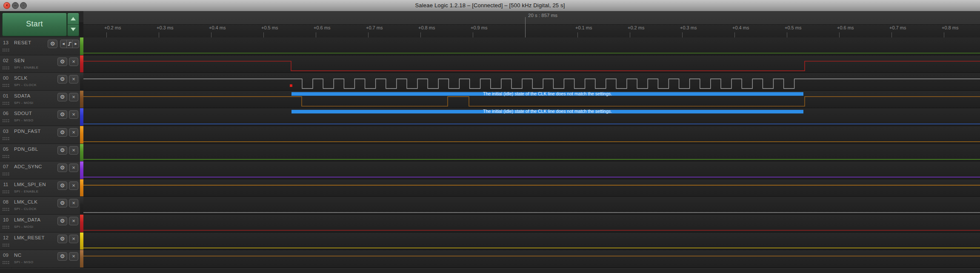 The image size is (980, 273). Describe the element at coordinates (490, 6) in the screenshot. I see `title-bar: × – ▫ Saleae Logic 1.2.18 – [Connected] …` at that location.